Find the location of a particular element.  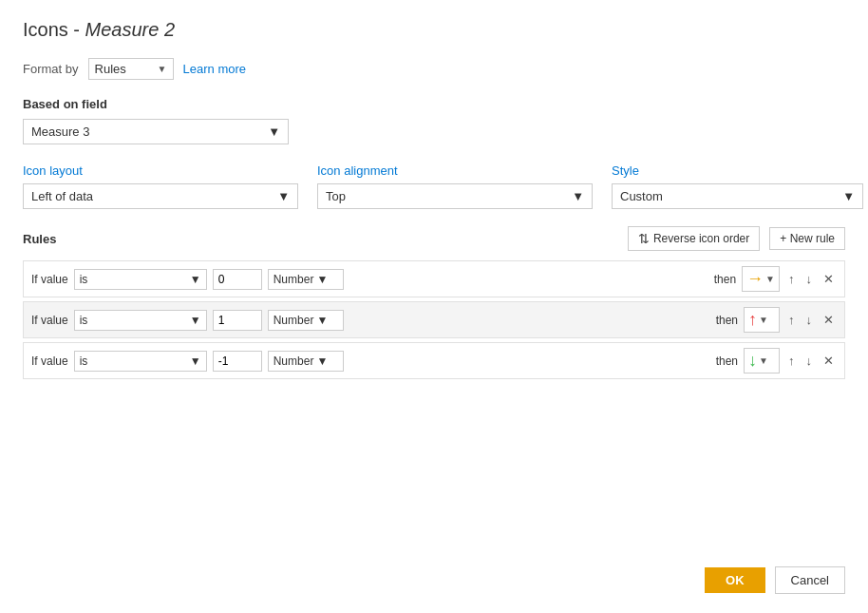

reverse-icon-order-icon: ⇅ is located at coordinates (644, 239).